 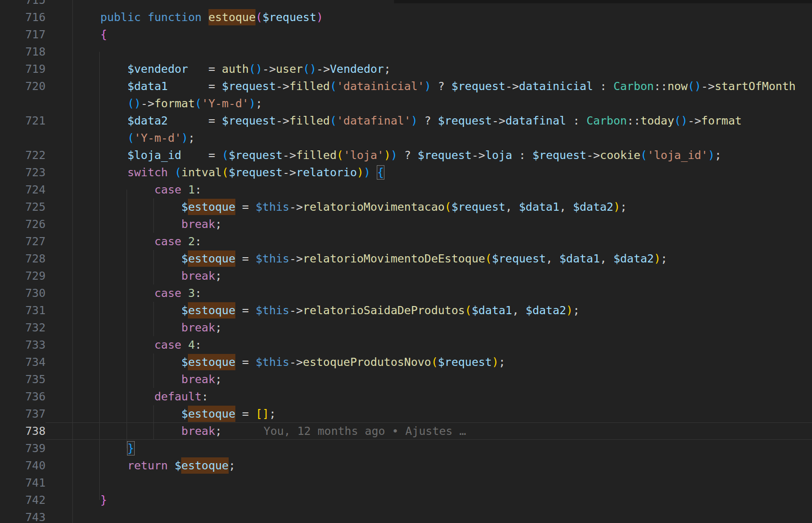 I want to click on code-line: 737 $estoque = [];, so click(x=406, y=414).